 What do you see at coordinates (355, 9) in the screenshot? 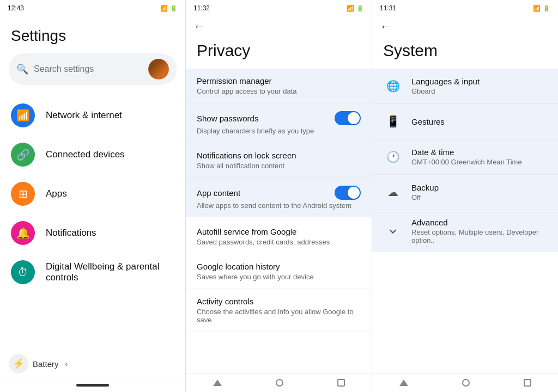
I see `status-icons-privacy: 📶 🔋` at bounding box center [355, 9].